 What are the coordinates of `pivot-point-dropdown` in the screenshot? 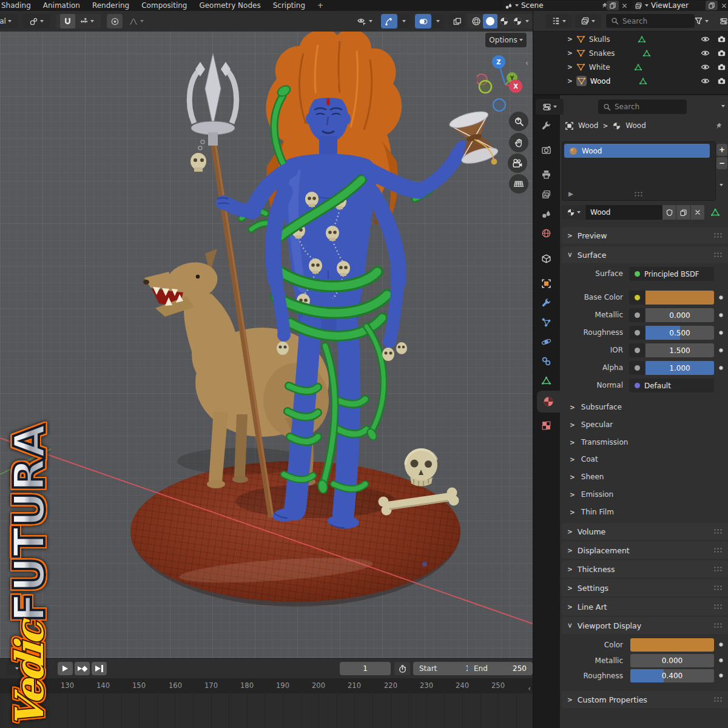 It's located at (36, 21).